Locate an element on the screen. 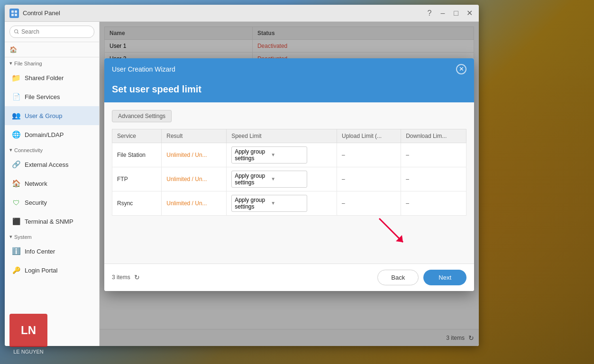  sidebar-item-terminal-snmp: ⬛ Terminal & SNMP is located at coordinates (52, 221).